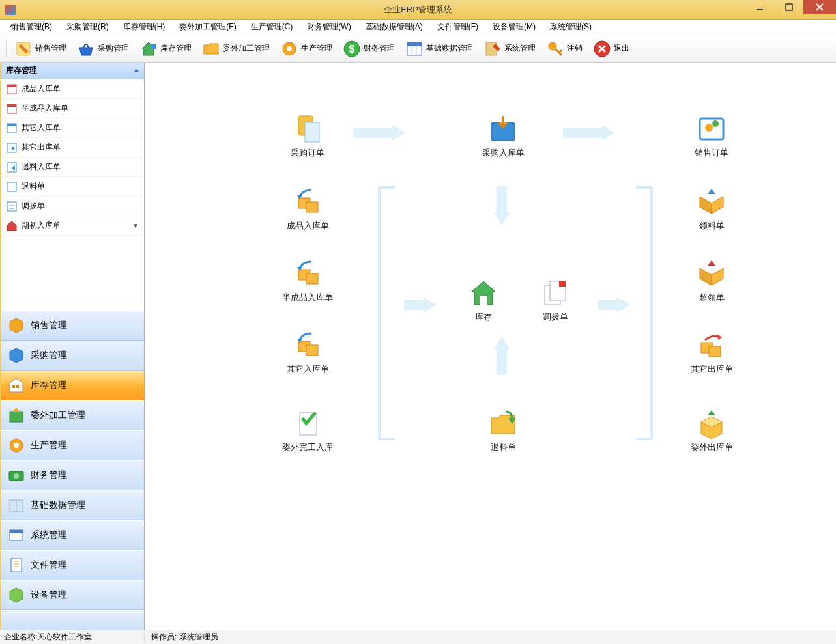 The width and height of the screenshot is (836, 644). Describe the element at coordinates (394, 27) in the screenshot. I see `menu-basedata: 基础数据管理(A)` at that location.